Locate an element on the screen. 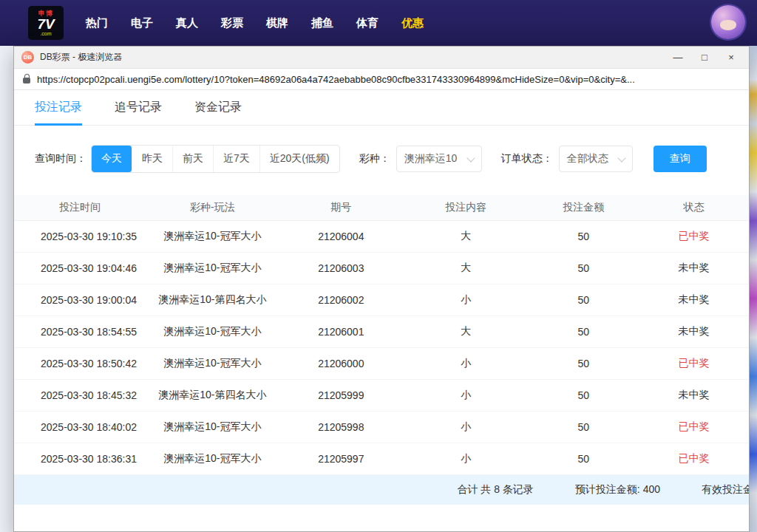  site-nav: 热门 电子 真人 彩票 棋牌 捕鱼 体育 优惠 is located at coordinates (254, 24).